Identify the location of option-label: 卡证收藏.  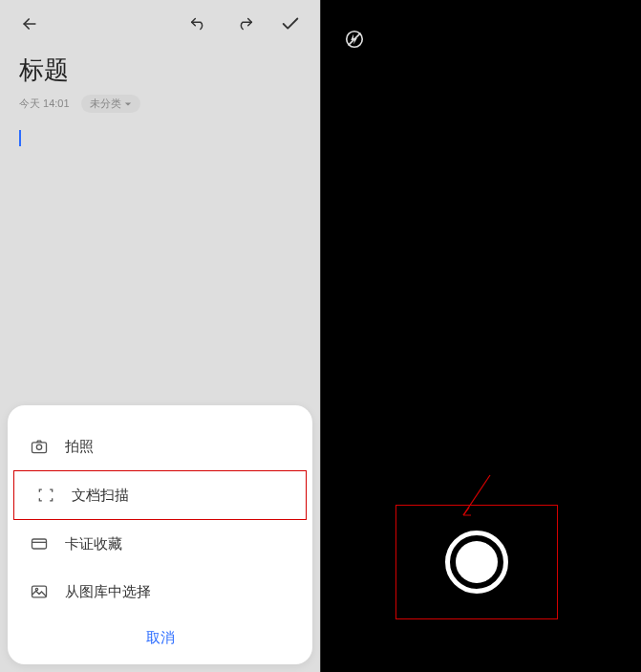
(94, 545).